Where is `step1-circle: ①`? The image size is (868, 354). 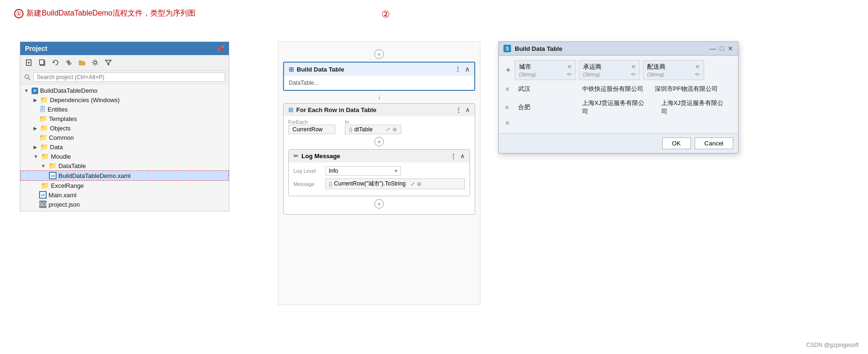 step1-circle: ① is located at coordinates (19, 14).